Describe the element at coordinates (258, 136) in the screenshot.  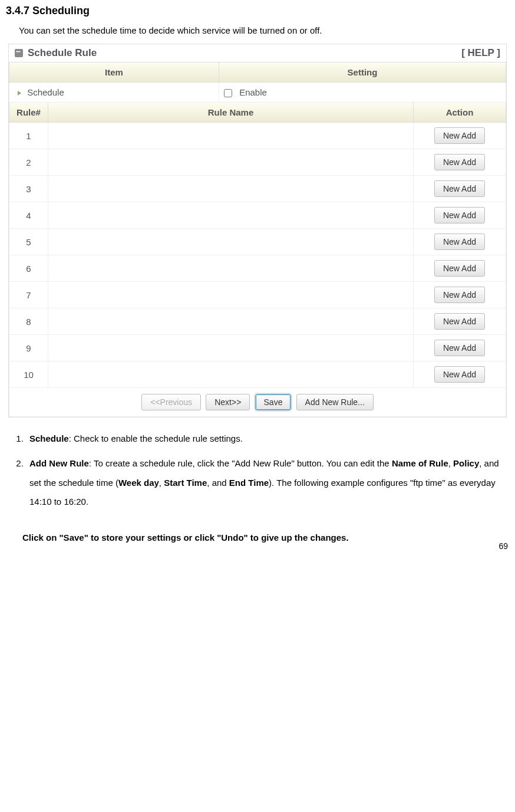
I see `table-row: 1New Add` at that location.